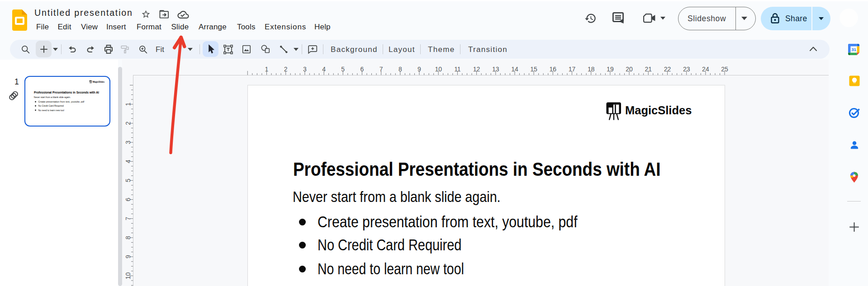 This screenshot has height=286, width=868. I want to click on svg-text: 25, so click(725, 69).